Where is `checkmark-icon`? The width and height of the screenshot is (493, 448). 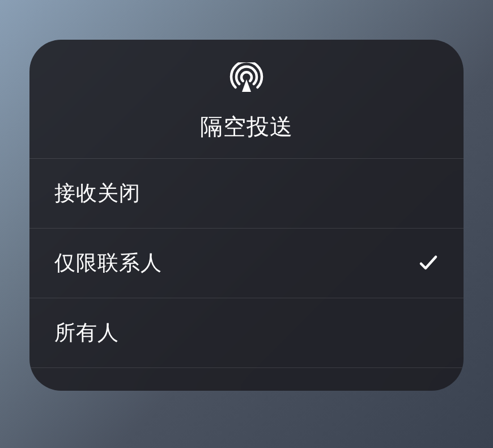 checkmark-icon is located at coordinates (428, 263).